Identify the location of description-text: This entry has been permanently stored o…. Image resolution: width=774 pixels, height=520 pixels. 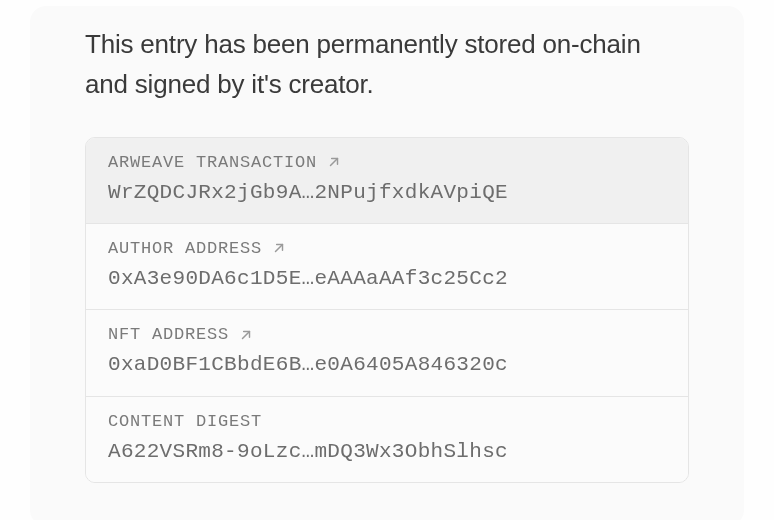
(387, 64).